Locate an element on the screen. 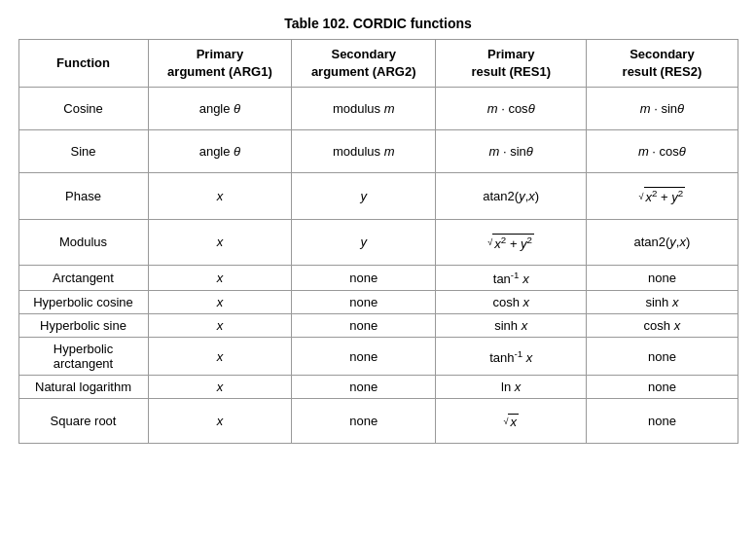 The image size is (756, 543). cell-secondary_res: m · cosθ is located at coordinates (662, 152).